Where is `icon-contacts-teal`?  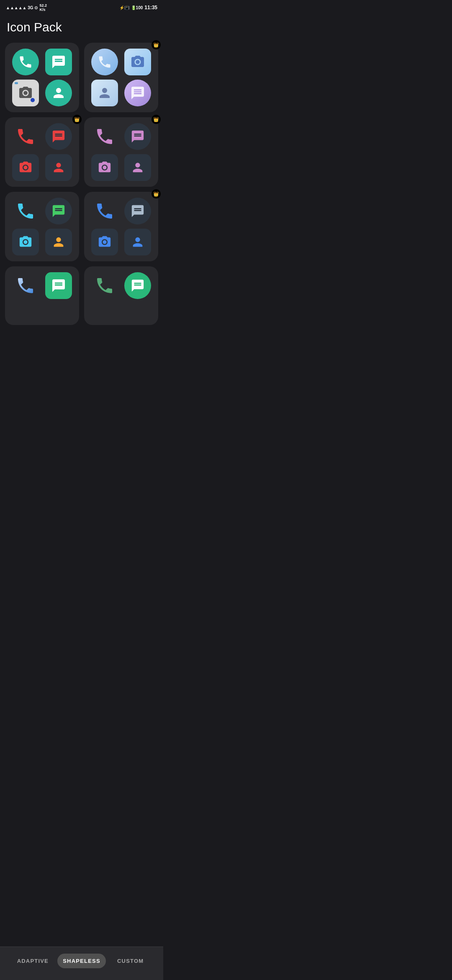 icon-contacts-teal is located at coordinates (59, 93).